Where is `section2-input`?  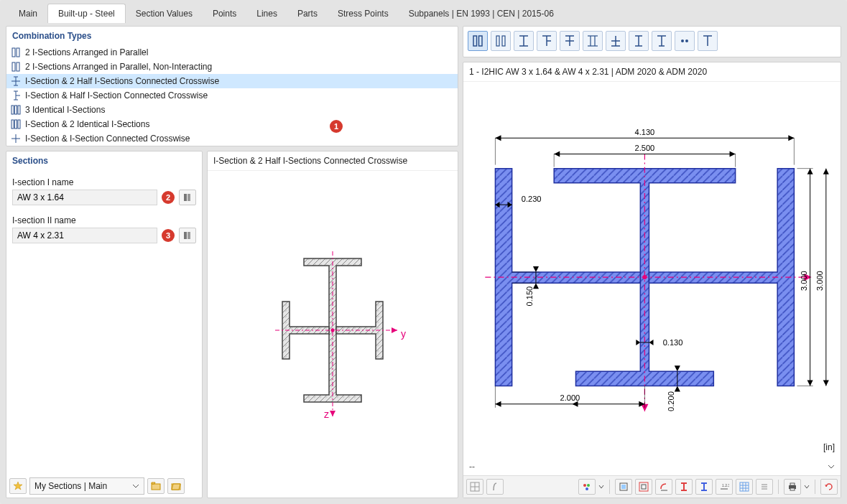
section2-input is located at coordinates (85, 235).